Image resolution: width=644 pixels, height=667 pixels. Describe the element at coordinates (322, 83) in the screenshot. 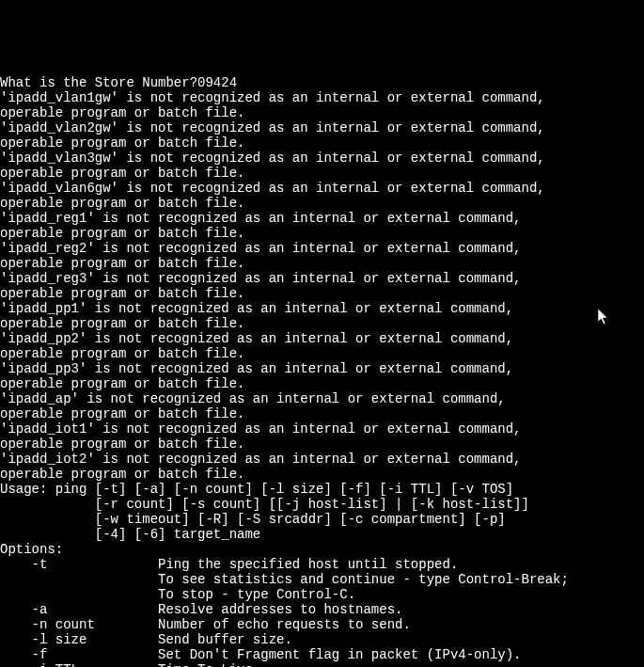

I see `store-number-prompt: What is the Store Number?09424` at that location.